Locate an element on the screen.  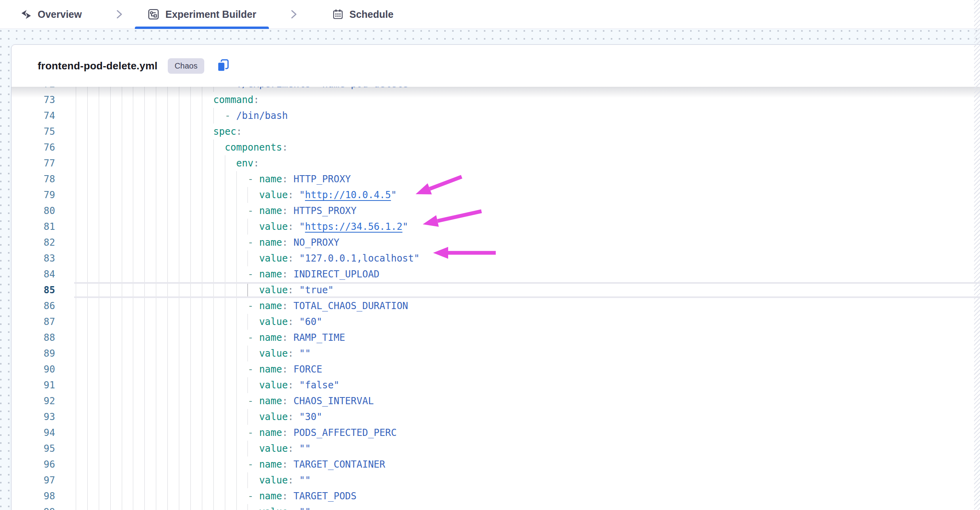
line-number: 74 is located at coordinates (33, 116).